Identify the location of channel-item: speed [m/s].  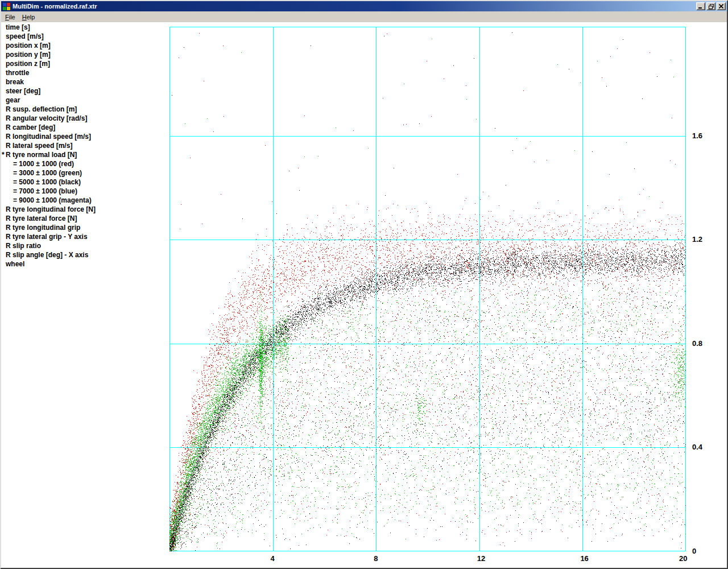
(85, 36).